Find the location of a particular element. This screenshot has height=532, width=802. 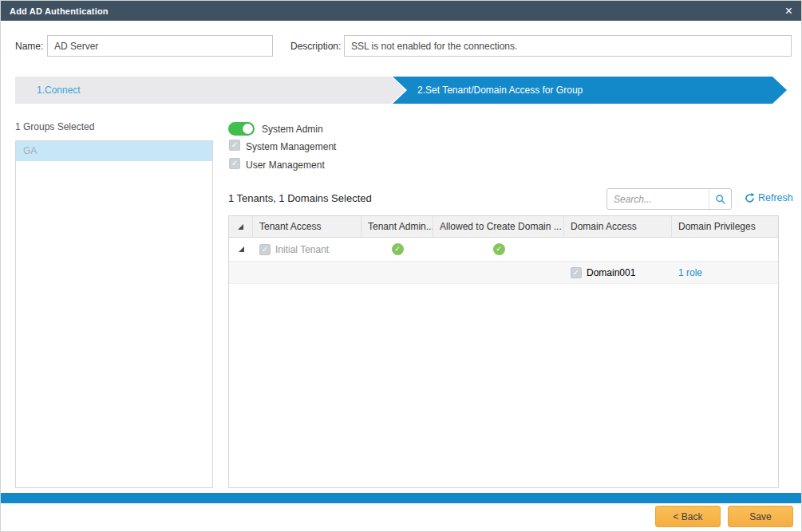

group-list-item: GA is located at coordinates (114, 152).